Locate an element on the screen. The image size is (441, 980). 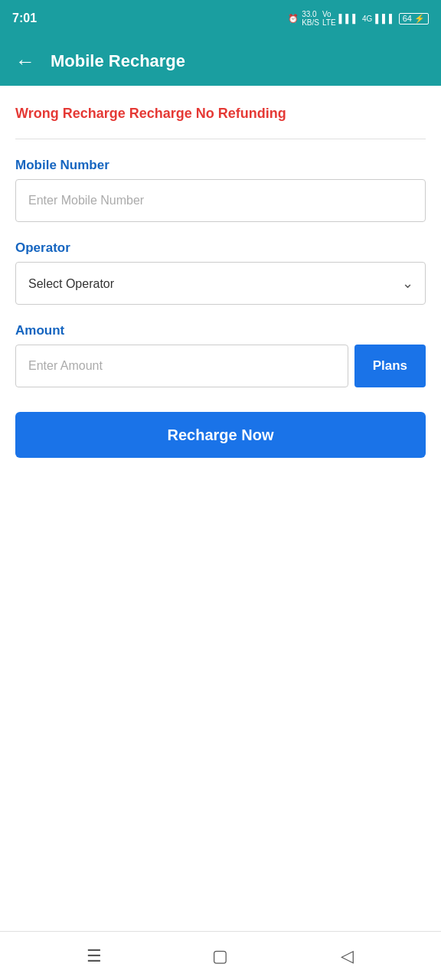
back-nav-icon: ◁ is located at coordinates (347, 956).